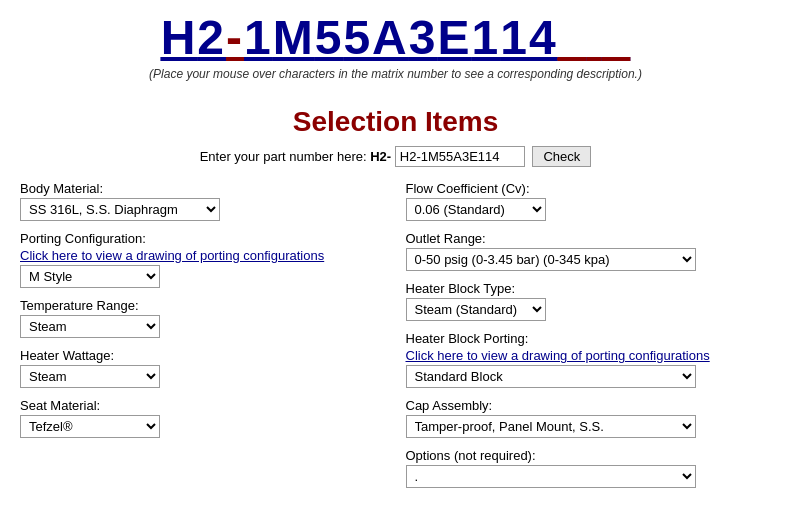  I want to click on char-5b: 5, so click(358, 38).